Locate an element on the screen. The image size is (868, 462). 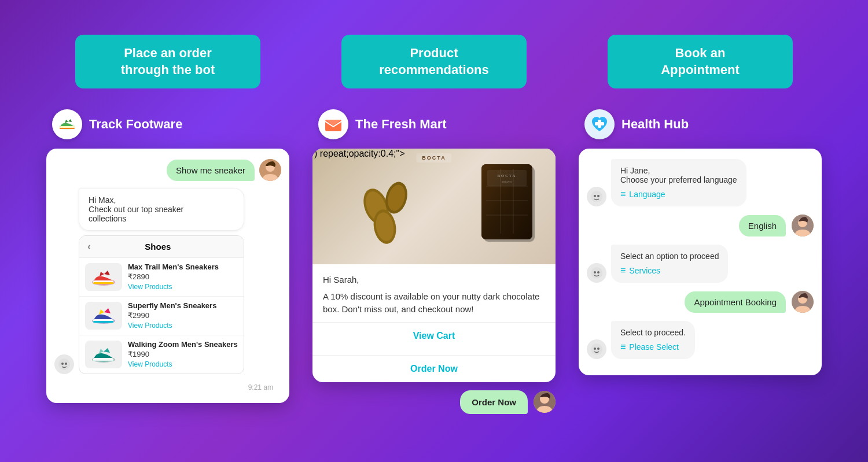
product-name-3: Walking Zoom Men's Sneakers is located at coordinates (183, 345).